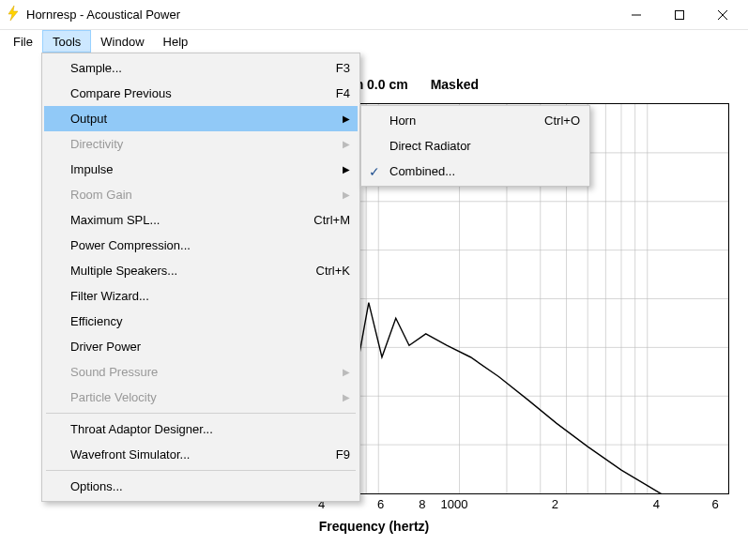  I want to click on menu-power-compression: Power Compression..., so click(201, 246).